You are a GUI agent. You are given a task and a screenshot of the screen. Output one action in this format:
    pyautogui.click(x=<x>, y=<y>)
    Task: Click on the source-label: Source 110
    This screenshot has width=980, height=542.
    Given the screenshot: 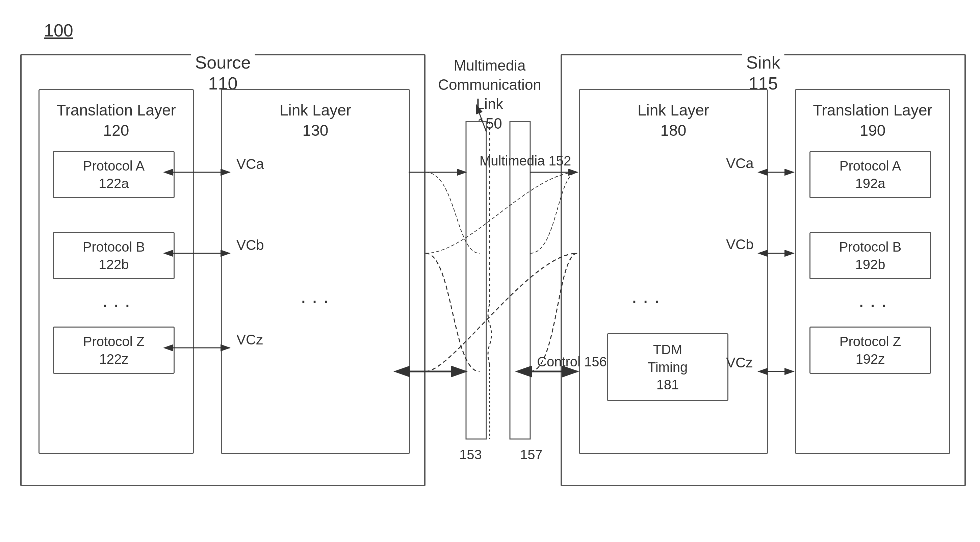 What is the action you would take?
    pyautogui.click(x=223, y=73)
    